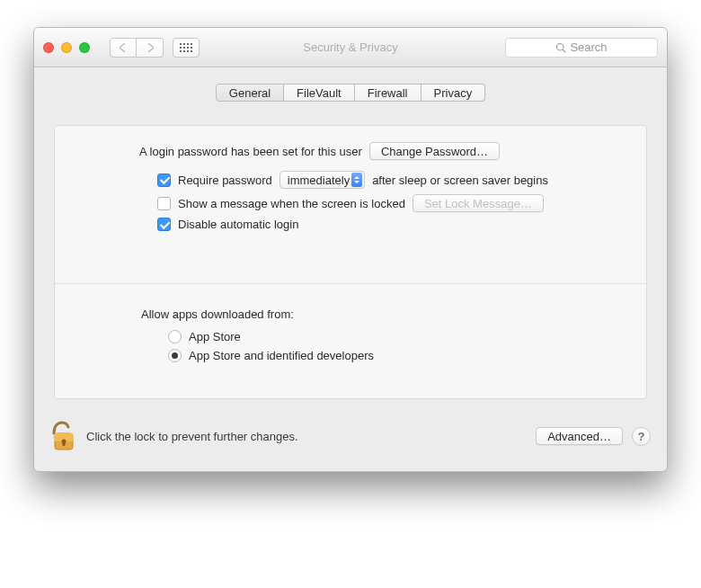 This screenshot has height=588, width=701. What do you see at coordinates (393, 151) in the screenshot?
I see `login-password-row: A login password has been set for this u…` at bounding box center [393, 151].